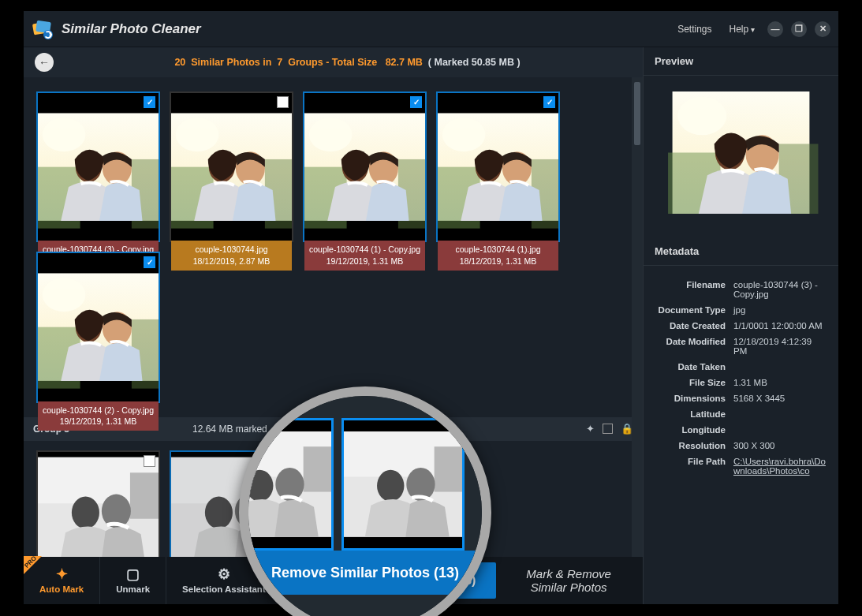  What do you see at coordinates (364, 167) in the screenshot?
I see `thumbnail: ✓couple-1030744 (1) - Copy.jpg19/12/2019…` at bounding box center [364, 167].